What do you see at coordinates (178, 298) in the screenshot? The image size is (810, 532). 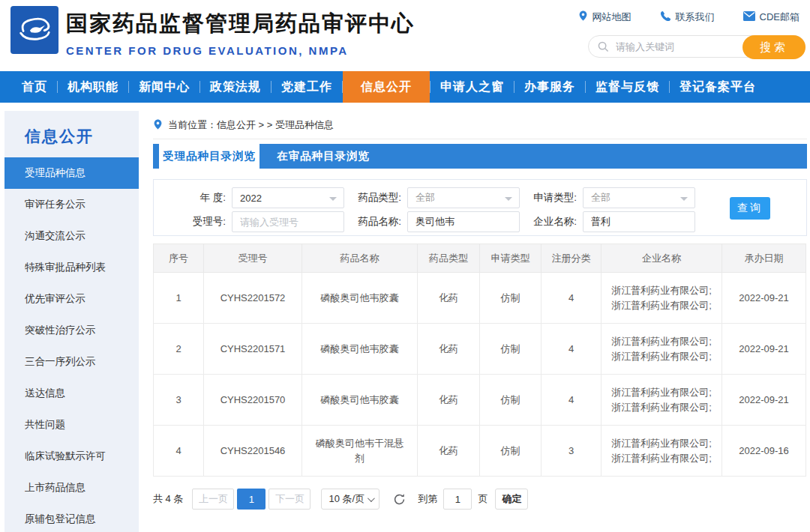 I see `cell-index: 1` at bounding box center [178, 298].